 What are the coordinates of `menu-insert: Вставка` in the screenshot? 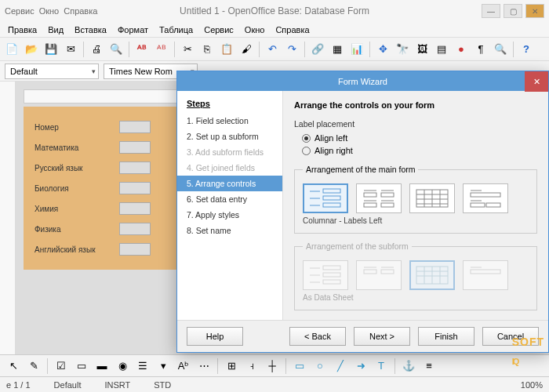 It's located at (91, 30).